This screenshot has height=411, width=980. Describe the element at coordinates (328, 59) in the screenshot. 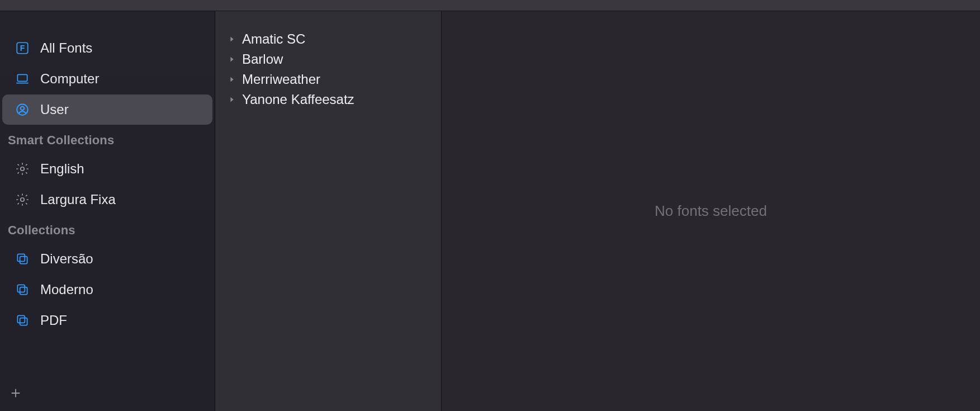

I see `font-row: Barlow` at that location.